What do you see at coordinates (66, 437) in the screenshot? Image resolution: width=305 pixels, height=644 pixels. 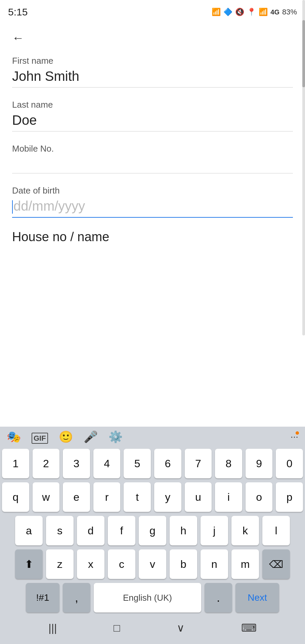 I see `emoji-icon: 🙂` at bounding box center [66, 437].